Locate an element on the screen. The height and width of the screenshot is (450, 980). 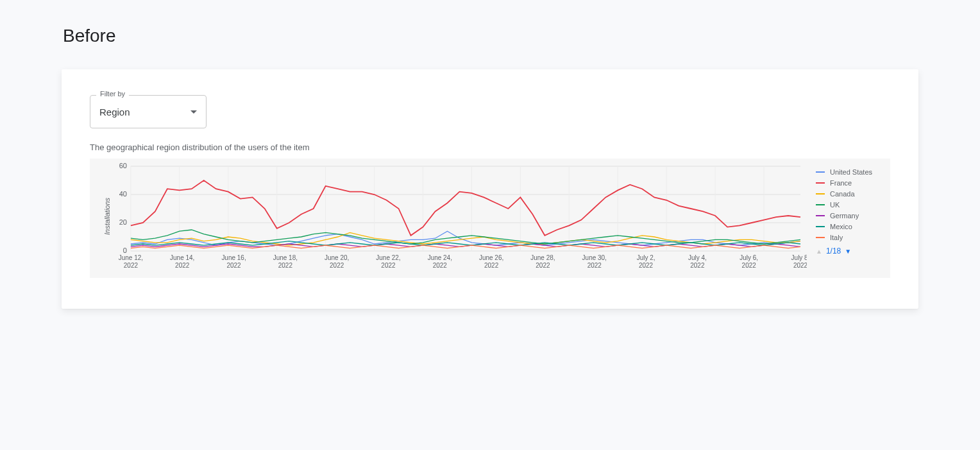
svg-text: June 20, is located at coordinates (337, 258).